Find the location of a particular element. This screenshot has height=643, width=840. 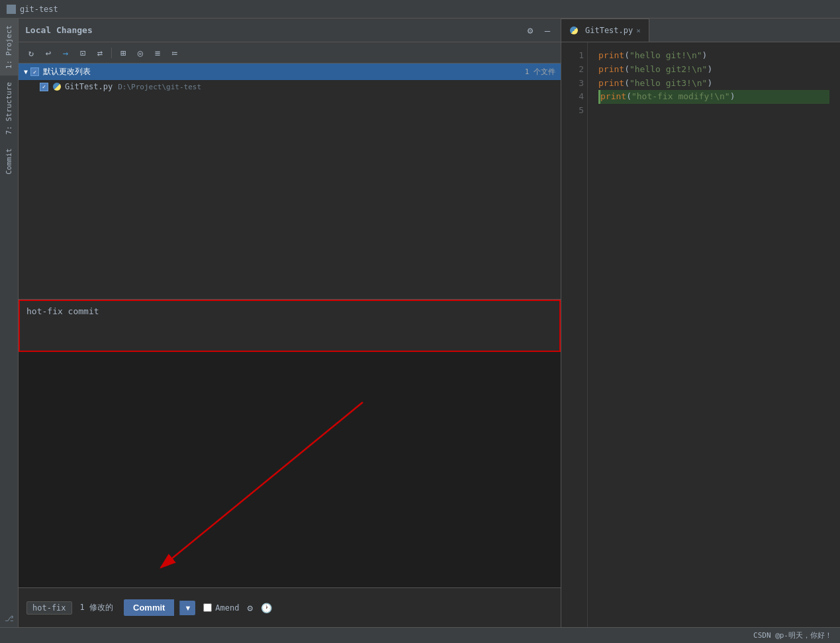

sidebar-bottom-icons: ⎇ is located at coordinates (9, 619).